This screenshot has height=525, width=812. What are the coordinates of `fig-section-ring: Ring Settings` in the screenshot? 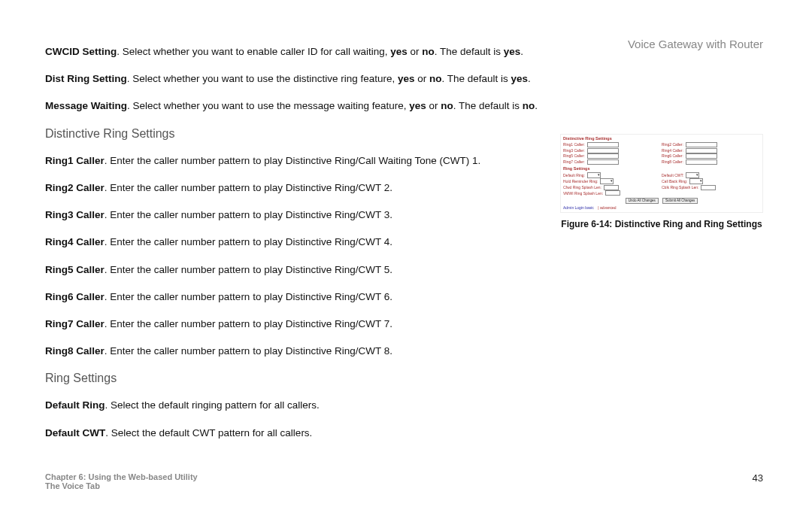 It's located at (662, 168).